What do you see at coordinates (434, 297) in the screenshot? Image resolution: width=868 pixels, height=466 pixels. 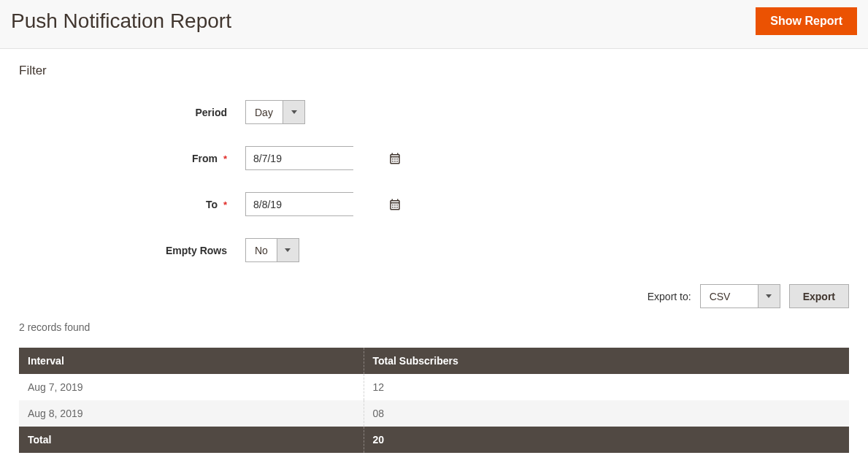 I see `export-row: Export to: CSV Export` at bounding box center [434, 297].